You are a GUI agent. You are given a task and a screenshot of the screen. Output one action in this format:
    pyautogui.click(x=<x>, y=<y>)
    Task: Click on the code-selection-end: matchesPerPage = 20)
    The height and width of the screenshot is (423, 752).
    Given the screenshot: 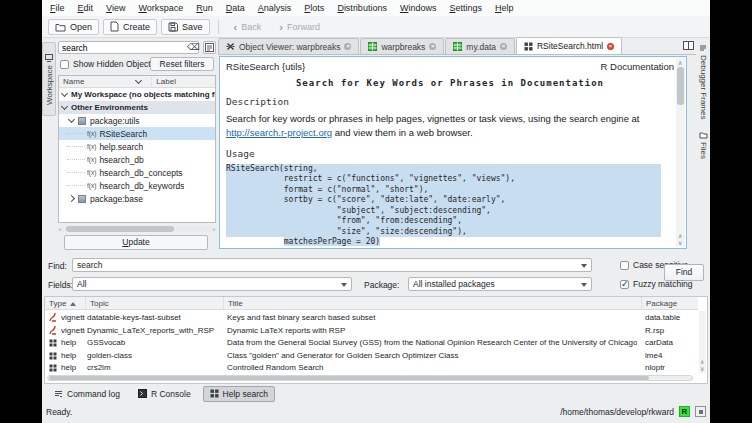 What is the action you would take?
    pyautogui.click(x=332, y=242)
    